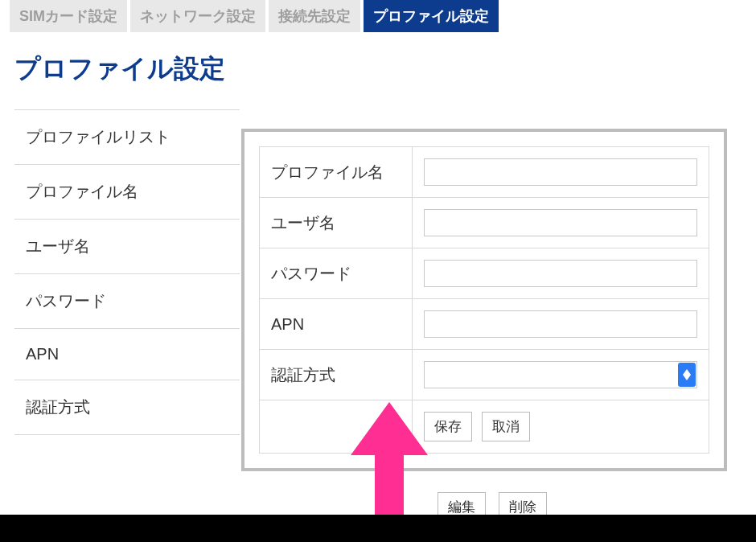 Image resolution: width=756 pixels, height=542 pixels. I want to click on tab-connection: 接続先設定, so click(314, 16).